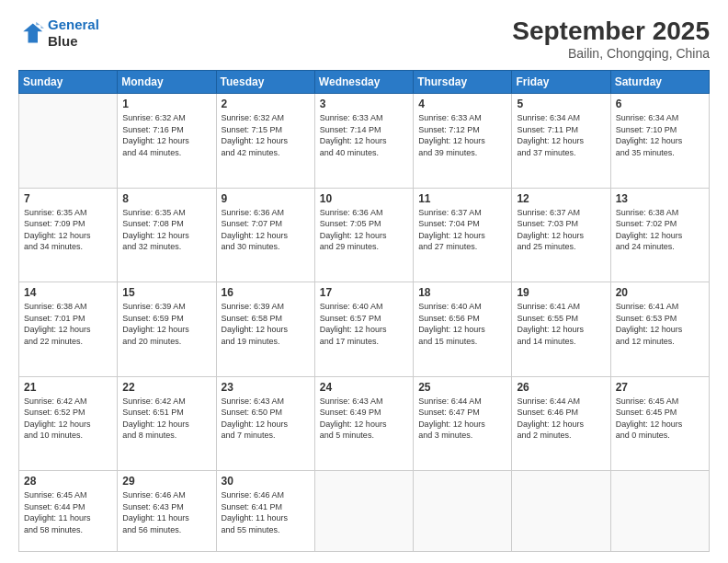  Describe the element at coordinates (266, 419) in the screenshot. I see `day-info: Sunrise: 6:43 AM Sunset: 6:50 PM Dayligh…` at that location.